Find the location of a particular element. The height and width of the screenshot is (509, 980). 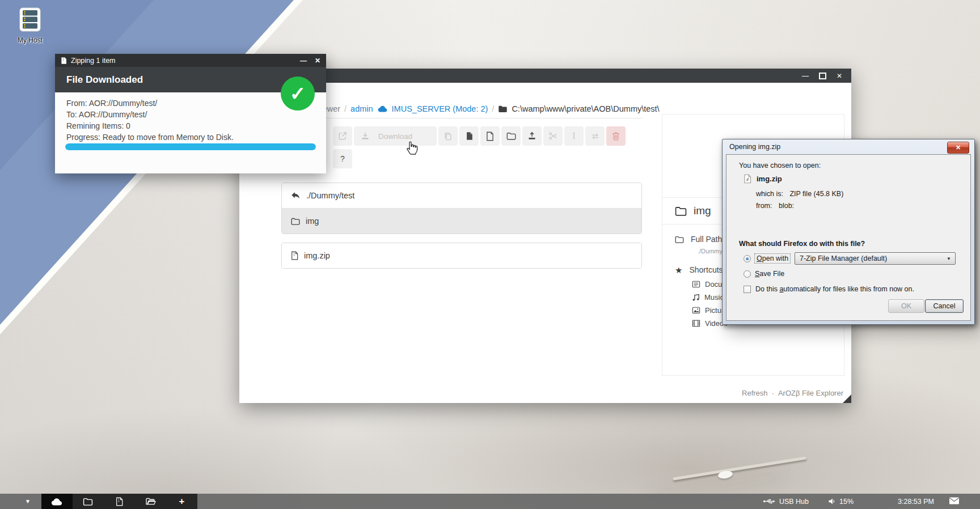

copy-button is located at coordinates (448, 136).